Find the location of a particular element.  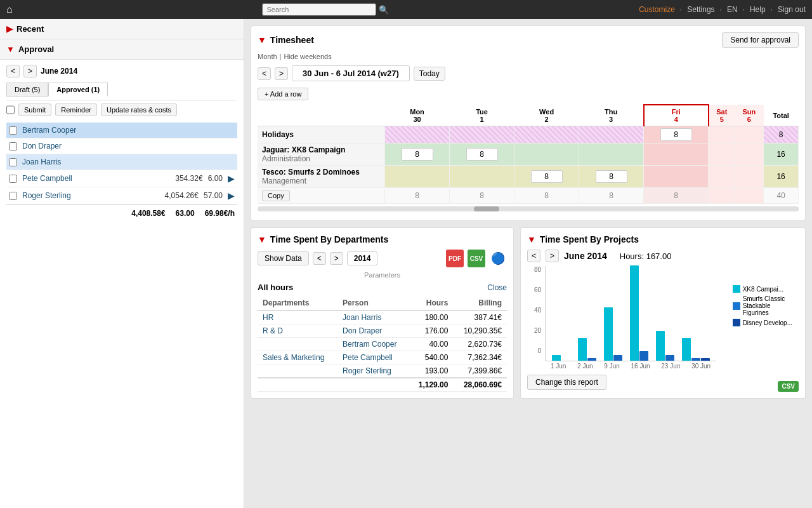

sales-link: Sales & Marketing is located at coordinates (293, 358).